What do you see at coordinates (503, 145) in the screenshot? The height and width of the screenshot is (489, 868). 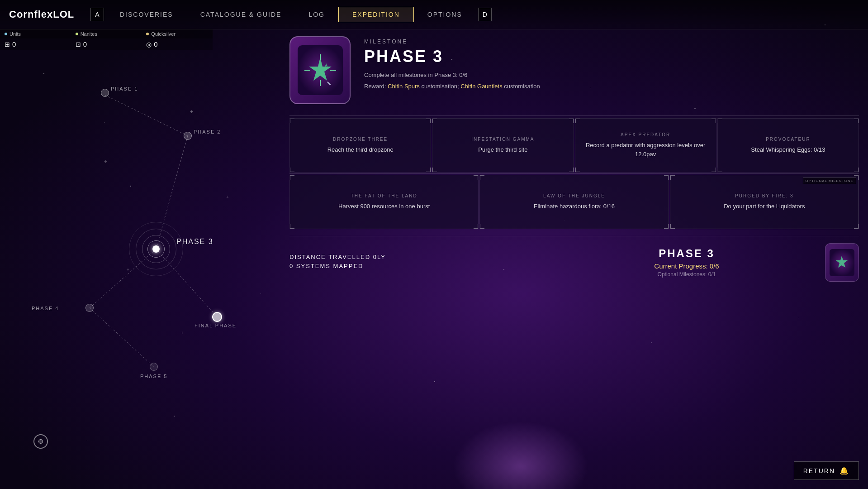 I see `milestone-card-infestation: INFESTATION GAMMA Purge the third site` at bounding box center [503, 145].